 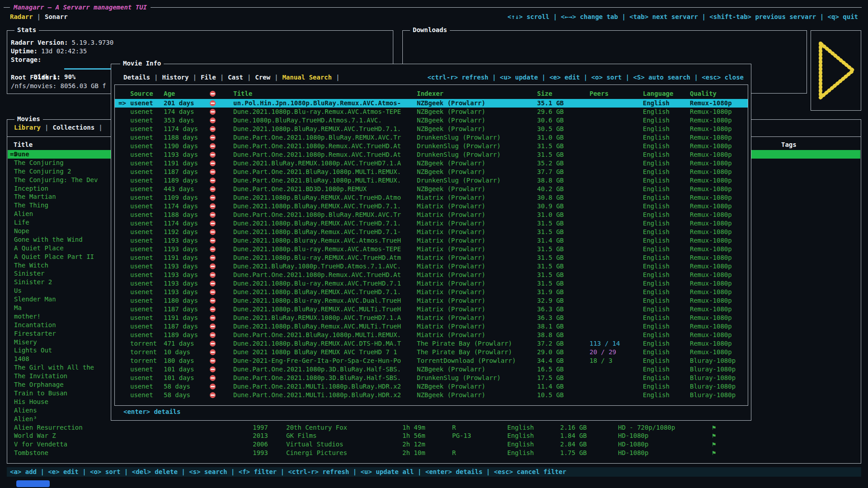 What do you see at coordinates (431, 361) in the screenshot?
I see `release-row: torrent 180 days Dune-2021-Eng-Fre-Ger-I…` at bounding box center [431, 361].